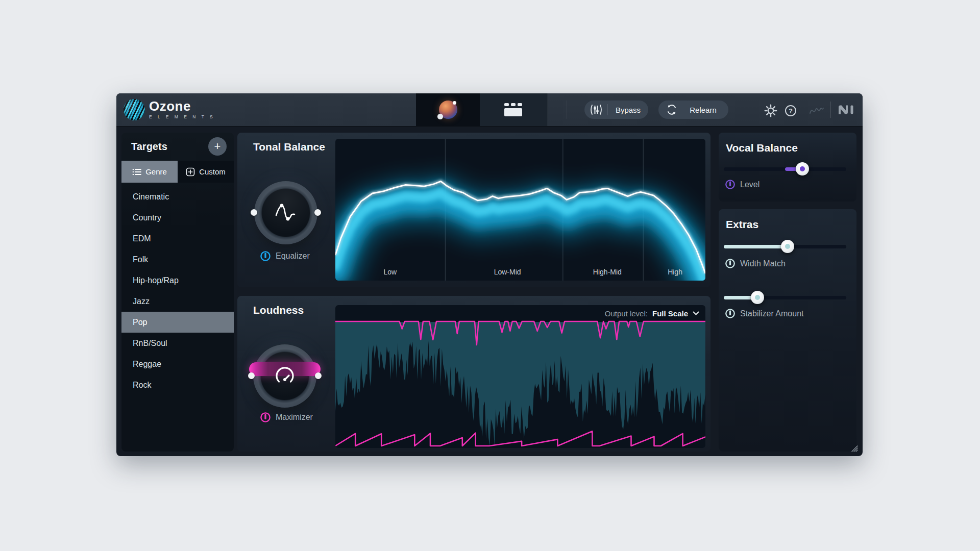 This screenshot has width=980, height=551. Describe the element at coordinates (178, 292) in the screenshot. I see `targets-sidebar: Targets + Genre Custom` at that location.